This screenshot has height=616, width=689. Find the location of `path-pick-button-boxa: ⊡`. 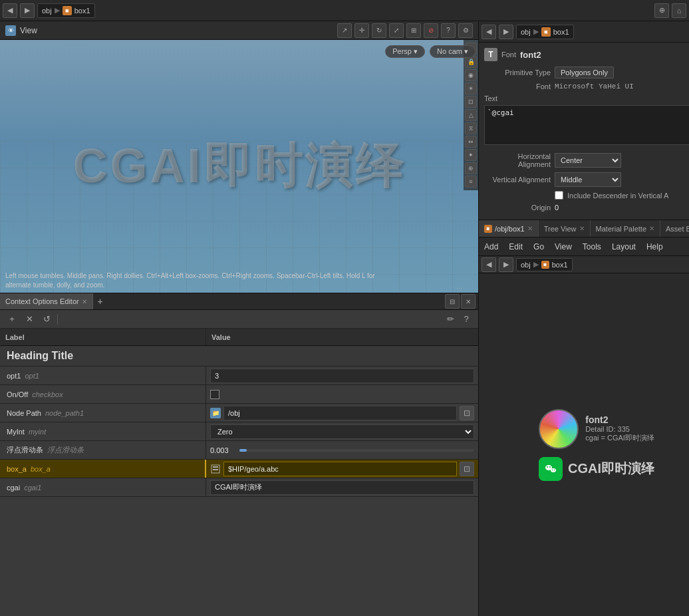

path-pick-button-boxa: ⊡ is located at coordinates (467, 469).